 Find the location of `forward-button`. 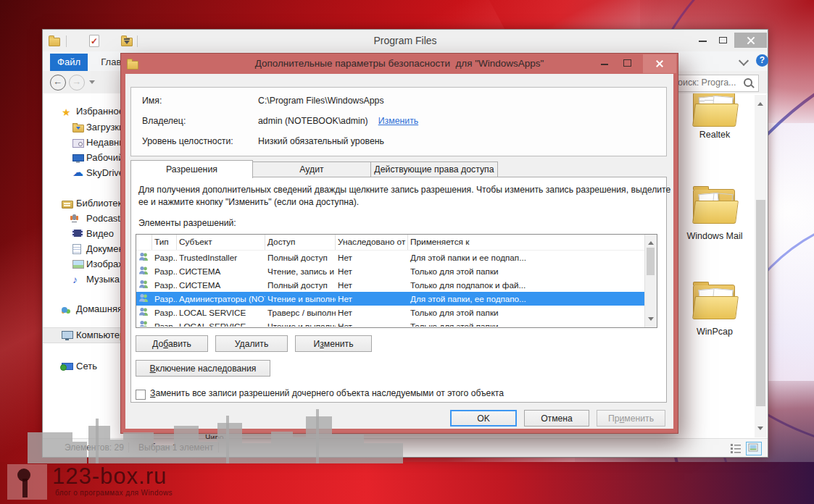

forward-button is located at coordinates (77, 83).